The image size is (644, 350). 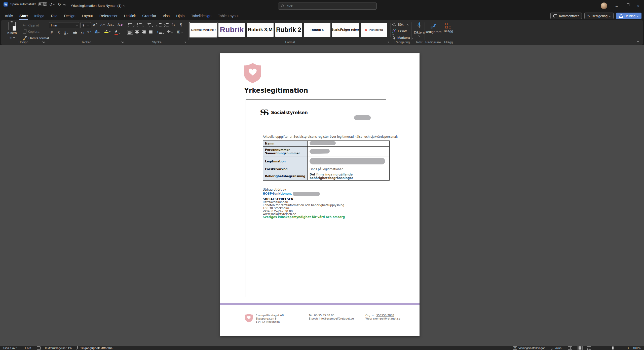 What do you see at coordinates (144, 32) in the screenshot?
I see `align-right-button` at bounding box center [144, 32].